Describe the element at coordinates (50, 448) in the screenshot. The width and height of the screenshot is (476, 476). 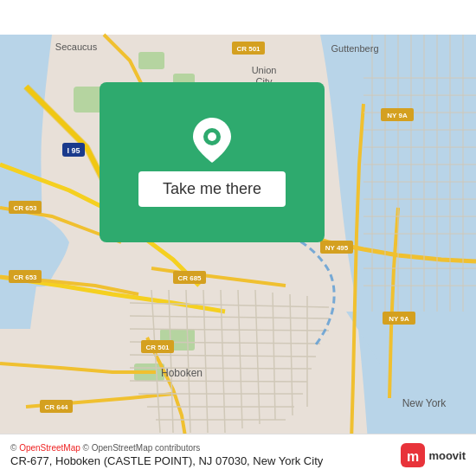
I see `openstreetmap-link: OpenStreetMap` at that location.